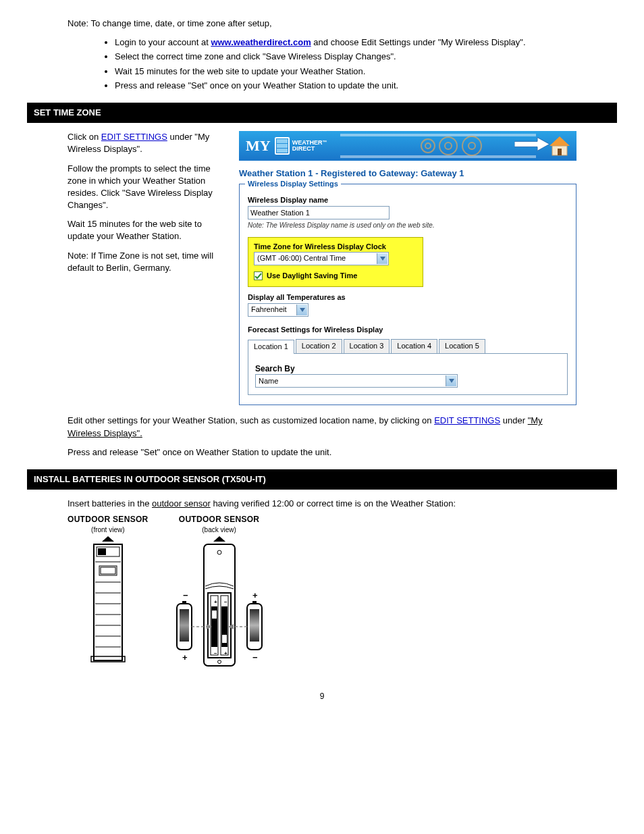 This screenshot has width=644, height=834. What do you see at coordinates (293, 184) in the screenshot?
I see `fieldset-legend: Wireless Display Settings` at bounding box center [293, 184].